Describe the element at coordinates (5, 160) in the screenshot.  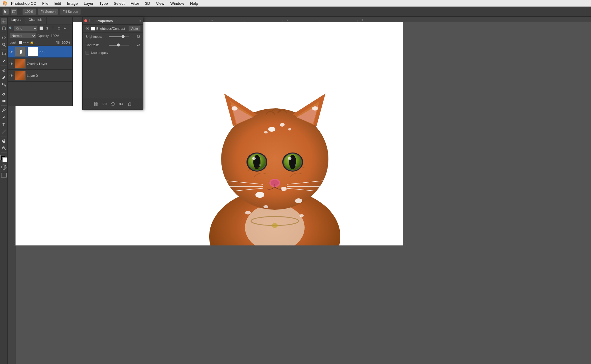
I see `background-color` at that location.